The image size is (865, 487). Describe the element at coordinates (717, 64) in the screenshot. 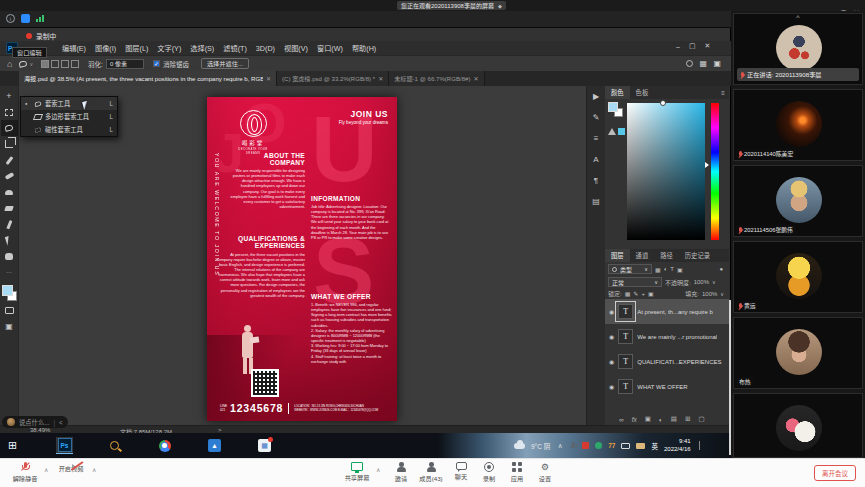

I see `arrange-icon: ▣` at that location.